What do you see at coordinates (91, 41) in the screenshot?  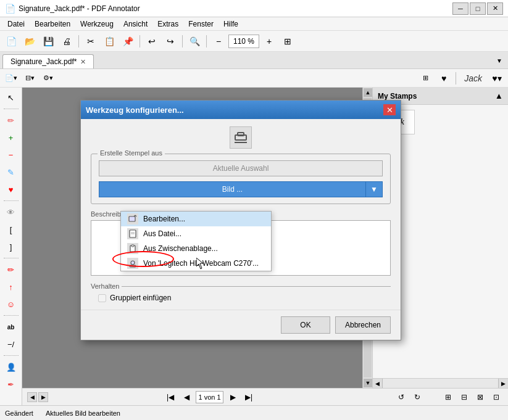 I see `cut-btn: ✂` at bounding box center [91, 41].